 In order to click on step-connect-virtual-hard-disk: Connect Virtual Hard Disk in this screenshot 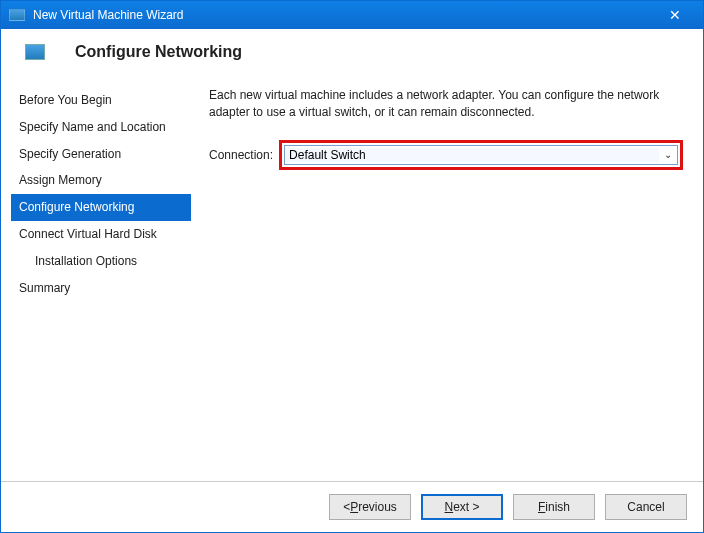, I will do `click(101, 234)`.